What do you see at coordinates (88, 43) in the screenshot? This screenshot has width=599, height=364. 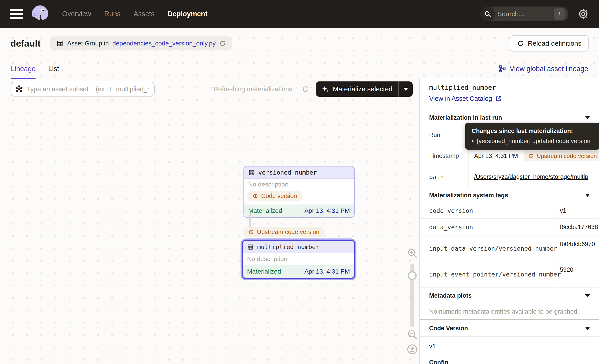 I see `breadcrumb-prefix: Asset Group in` at bounding box center [88, 43].